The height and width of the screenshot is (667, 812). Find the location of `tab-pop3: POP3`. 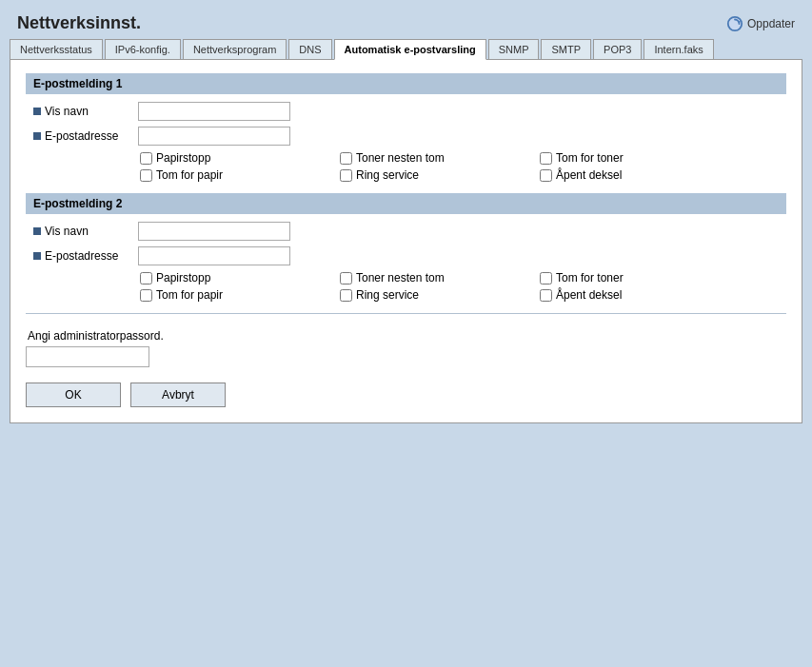

tab-pop3: POP3 is located at coordinates (617, 49).